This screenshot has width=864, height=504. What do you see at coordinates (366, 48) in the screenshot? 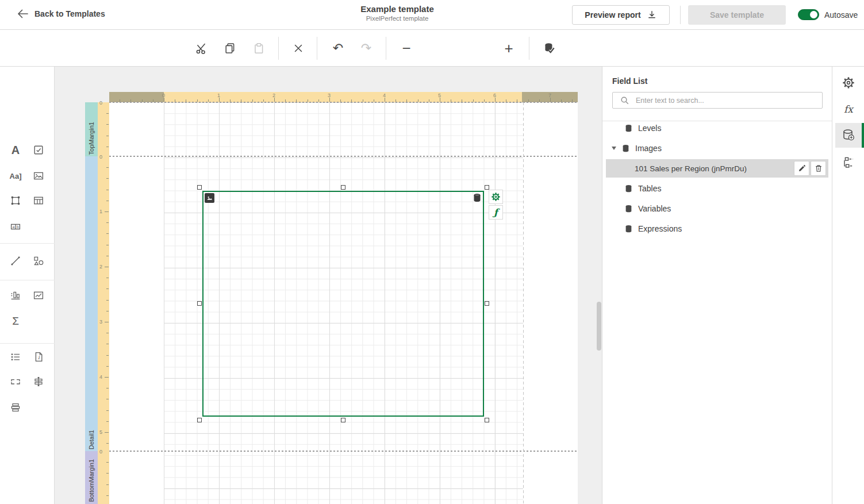
I see `redo-button: ↷` at bounding box center [366, 48].